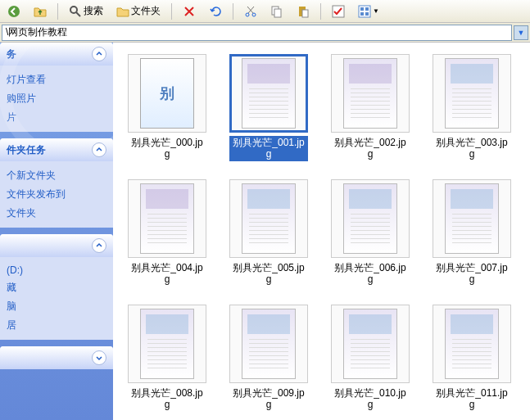 This screenshot has height=420, width=530. Describe the element at coordinates (57, 306) in the screenshot. I see `place-link: 脑` at that location.